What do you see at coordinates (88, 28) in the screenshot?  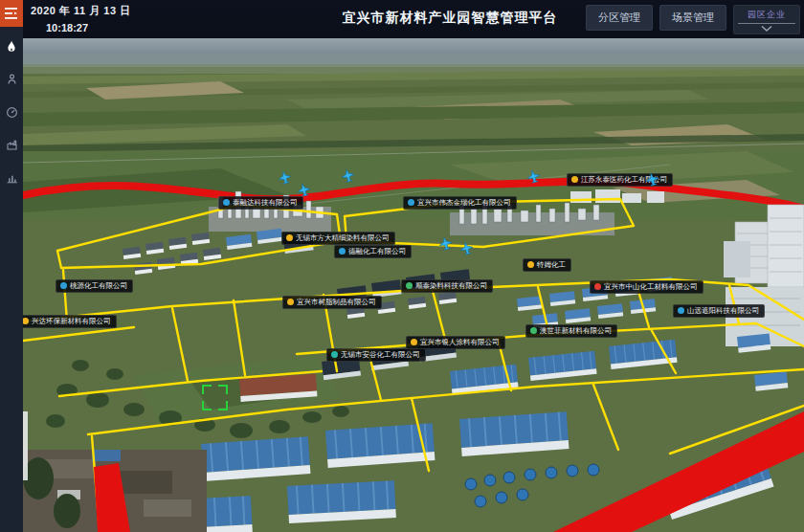 I see `current-time: 10:18:27` at bounding box center [88, 28].